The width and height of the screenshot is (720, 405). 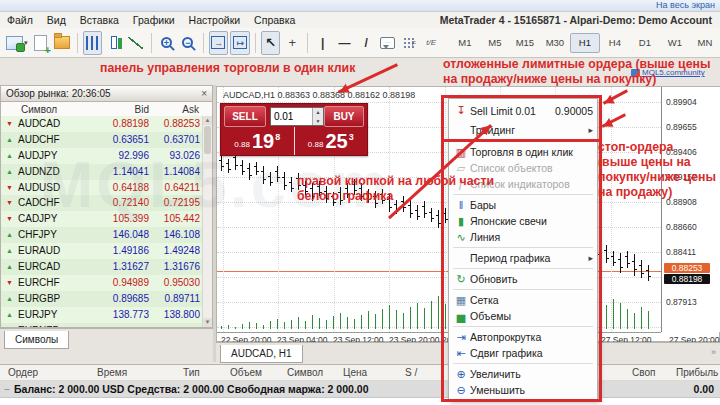 What do you see at coordinates (102, 140) in the screenshot?
I see `market-row: ▲AUDCHF0.636510.63701` at bounding box center [102, 140].